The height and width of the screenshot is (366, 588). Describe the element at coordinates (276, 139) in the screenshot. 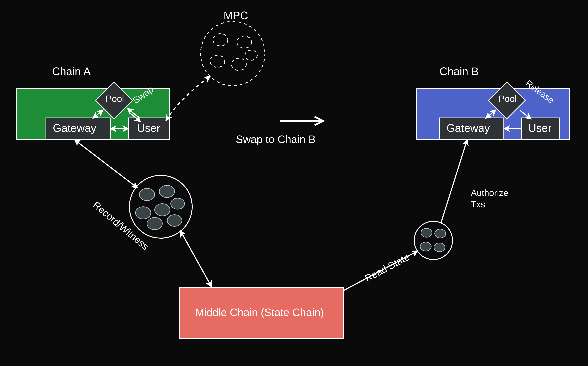

I see `swap-to-chain-b-label: Swap to Chain B` at that location.